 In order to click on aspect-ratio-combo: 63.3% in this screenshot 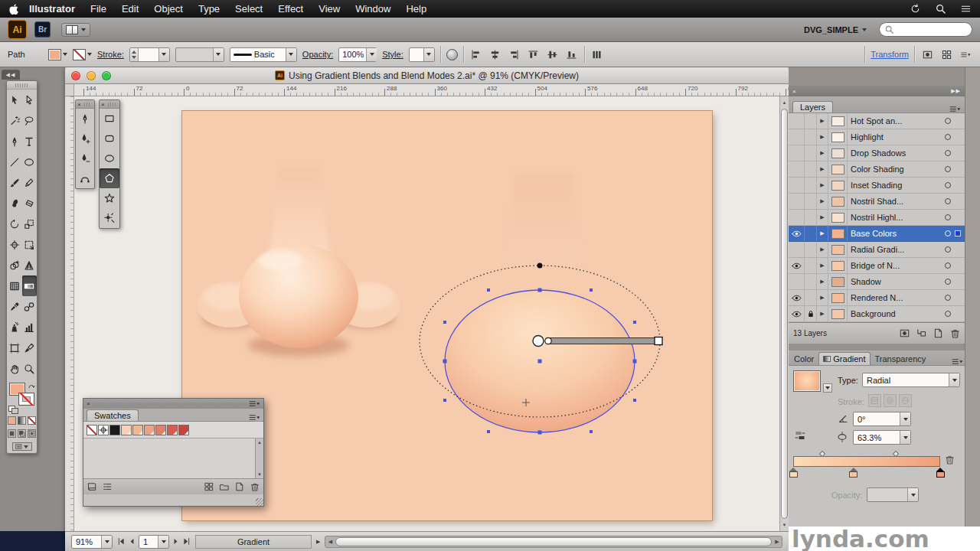, I will do `click(882, 438)`.